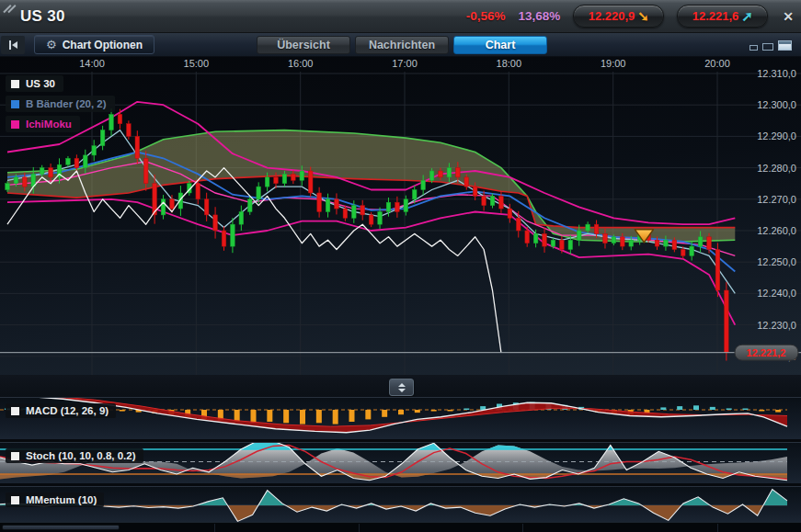  I want to click on sell-price-button: 12.220,9 ➘, so click(618, 17).